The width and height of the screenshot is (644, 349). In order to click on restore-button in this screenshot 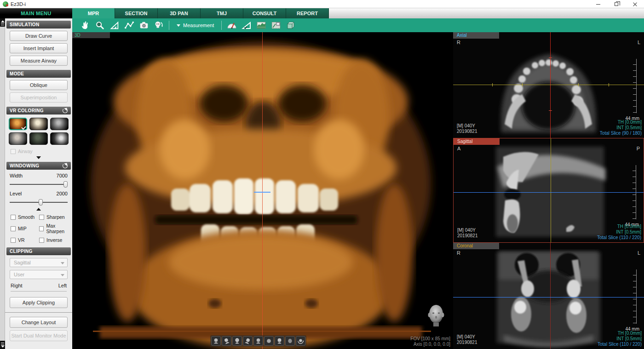, I will do `click(616, 4)`.